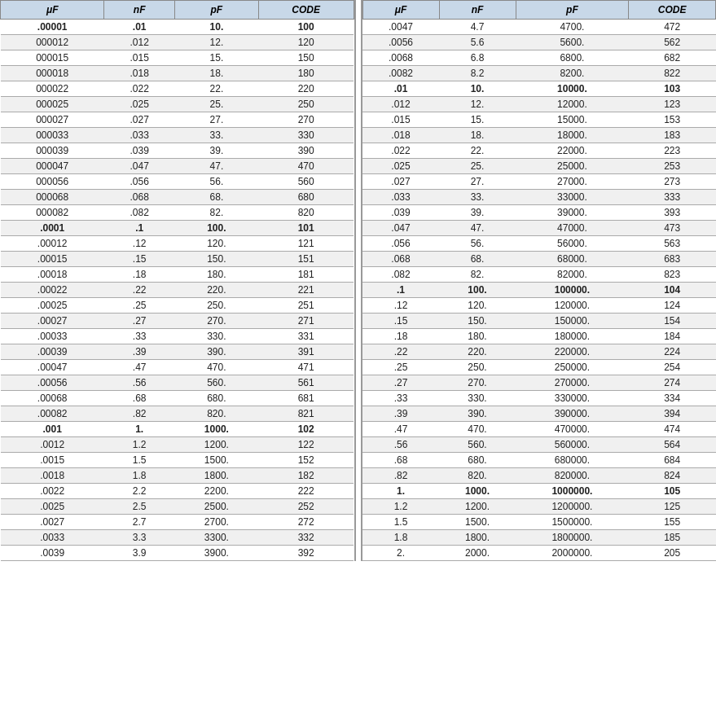 This screenshot has width=716, height=728. What do you see at coordinates (178, 182) in the screenshot?
I see `table-row: 000056.05656.560` at bounding box center [178, 182].